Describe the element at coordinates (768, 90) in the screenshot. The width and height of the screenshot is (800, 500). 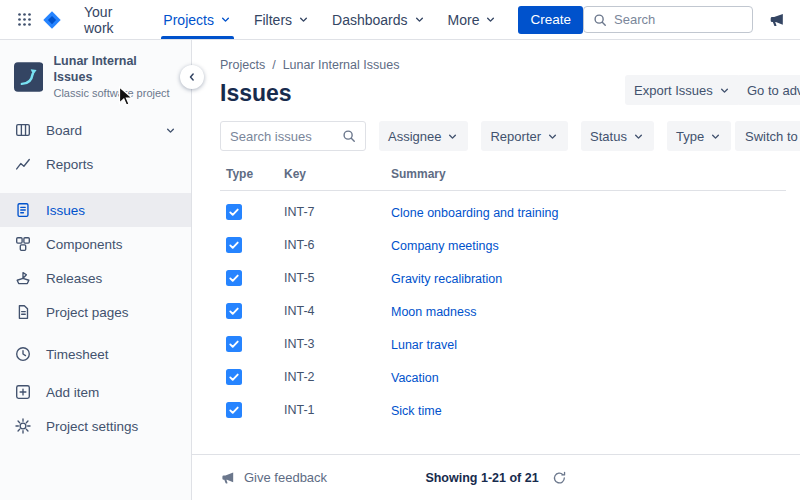
I see `go-to-advanced-search-button: Go to advanced search` at that location.